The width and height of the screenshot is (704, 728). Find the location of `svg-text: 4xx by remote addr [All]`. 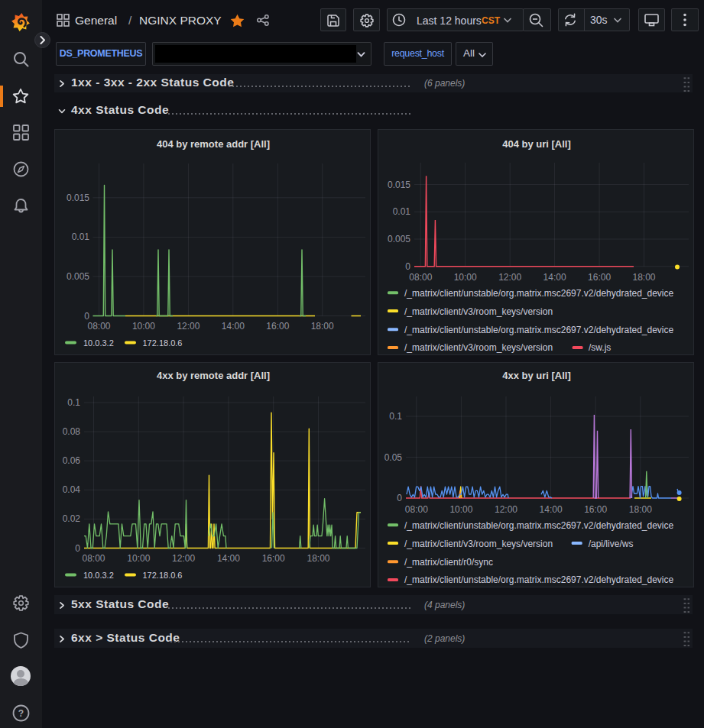

svg-text: 4xx by remote addr [All] is located at coordinates (213, 376).